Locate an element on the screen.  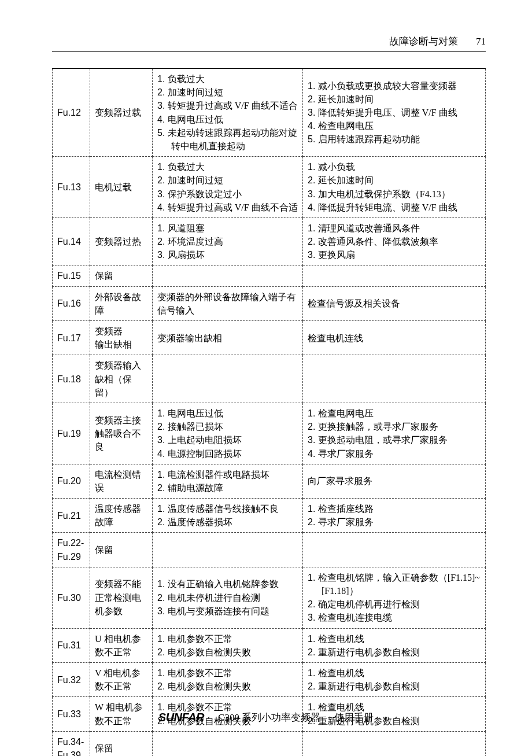
table-row: Fu.17变频器 输出缺相变频器输出缺相检查电机连线 is located at coordinates (269, 338).